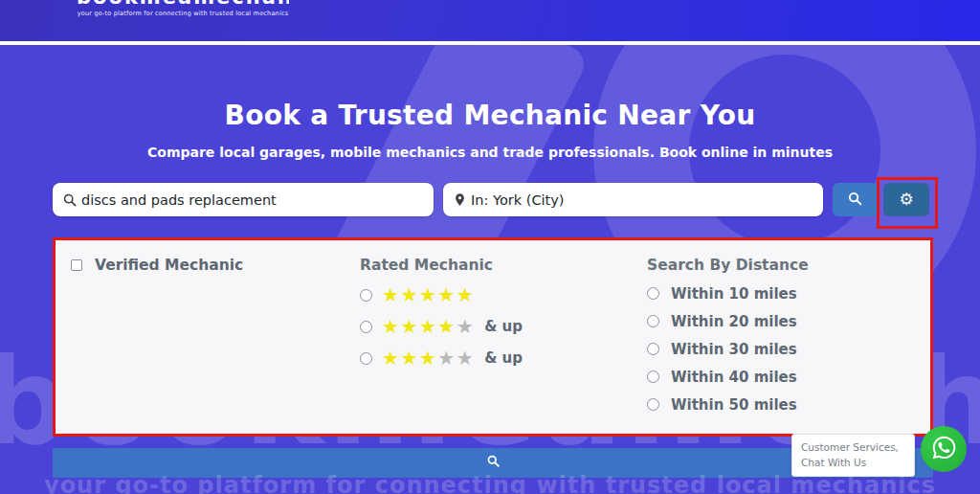  Describe the element at coordinates (944, 449) in the screenshot. I see `whatsapp-chat-button` at that location.